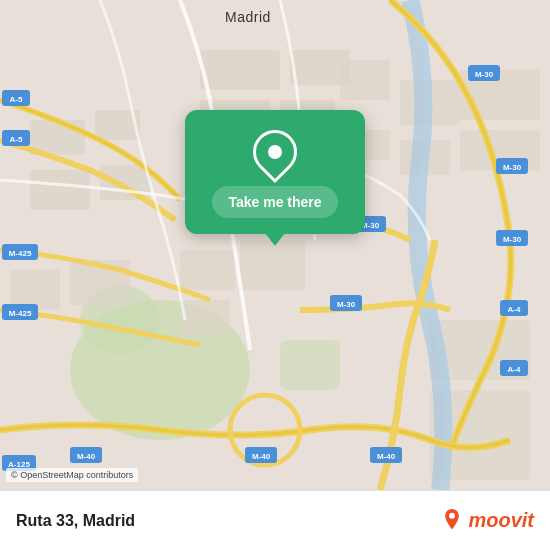 This screenshot has width=550, height=550. Describe the element at coordinates (487, 521) in the screenshot. I see `moovit-logo: moovit` at that location.